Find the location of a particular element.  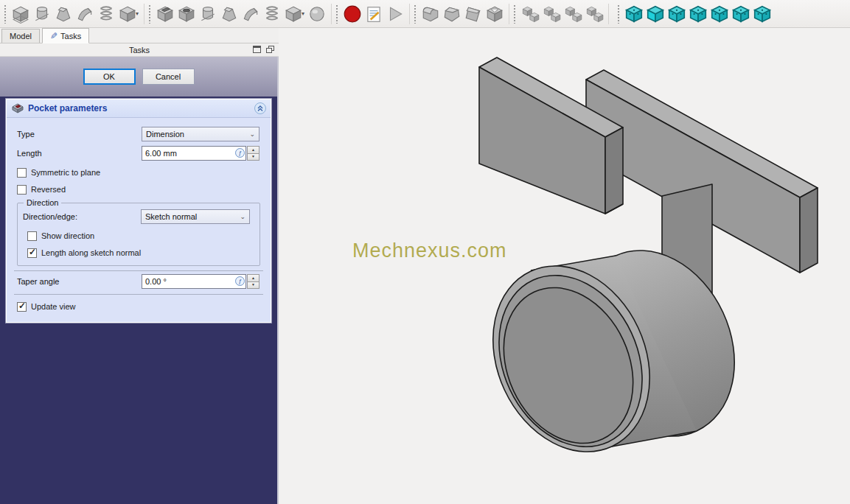

additive-loft-icon is located at coordinates (63, 14).